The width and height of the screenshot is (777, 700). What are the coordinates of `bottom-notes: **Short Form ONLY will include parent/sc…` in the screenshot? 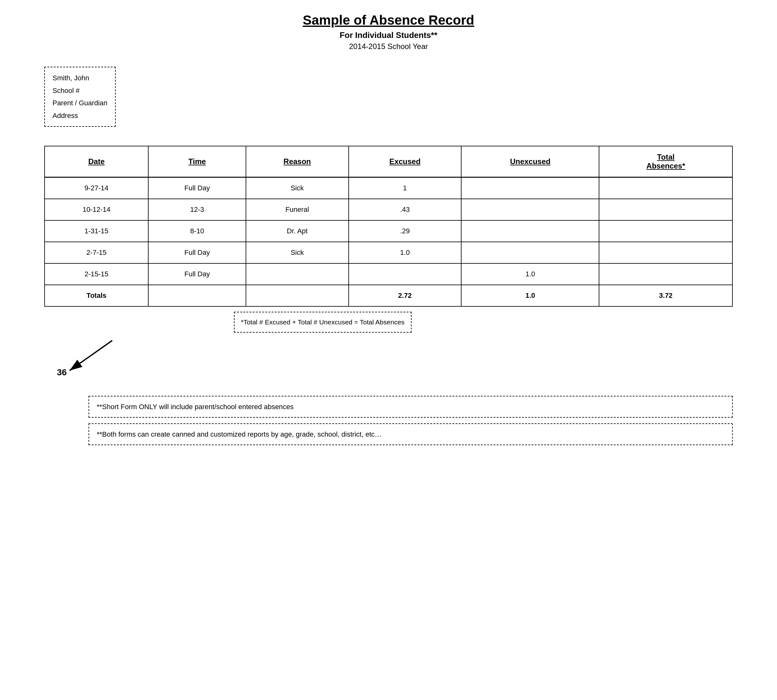 It's located at (411, 420).